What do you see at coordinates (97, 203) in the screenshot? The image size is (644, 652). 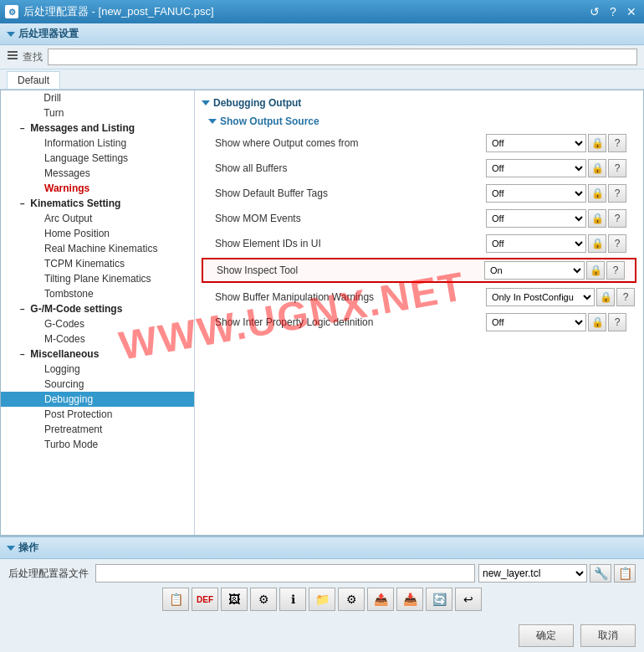 I see `tree-item-kinematics: − Kinematics Setting` at bounding box center [97, 203].